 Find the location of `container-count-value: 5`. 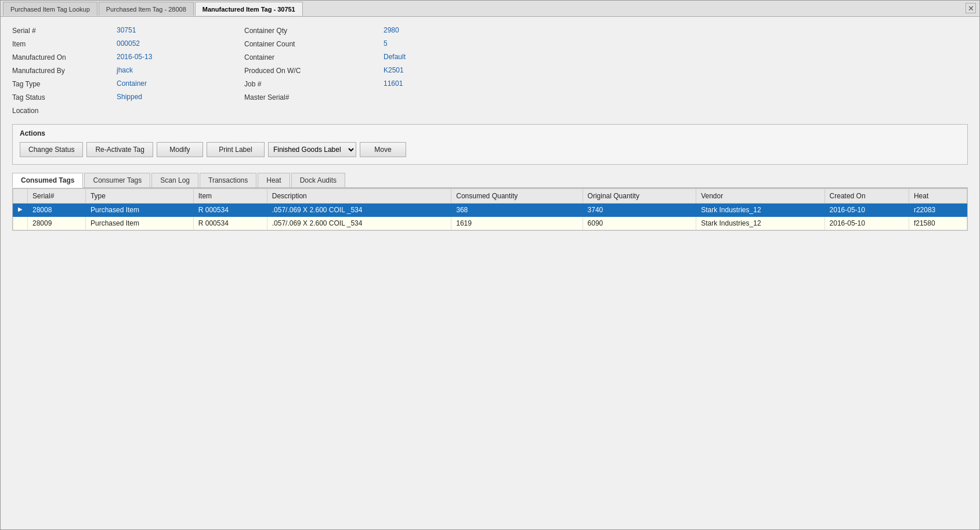

container-count-value: 5 is located at coordinates (447, 44).